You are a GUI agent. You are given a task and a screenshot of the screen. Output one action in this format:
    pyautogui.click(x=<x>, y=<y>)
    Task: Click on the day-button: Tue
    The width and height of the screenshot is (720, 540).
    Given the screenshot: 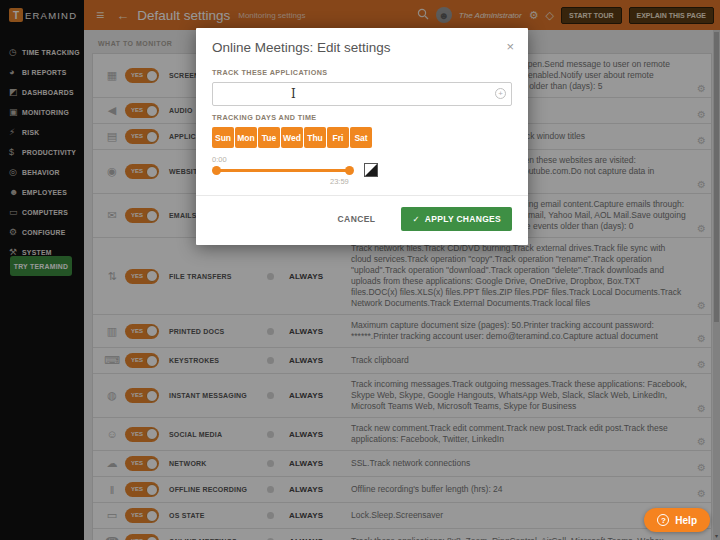 What is the action you would take?
    pyautogui.click(x=269, y=138)
    